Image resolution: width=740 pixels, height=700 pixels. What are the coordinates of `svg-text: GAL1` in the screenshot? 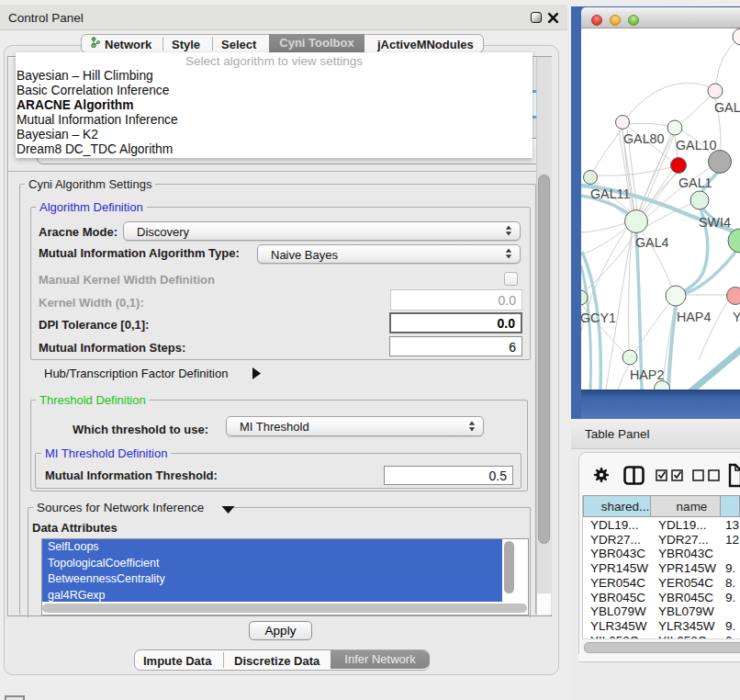 It's located at (696, 183).